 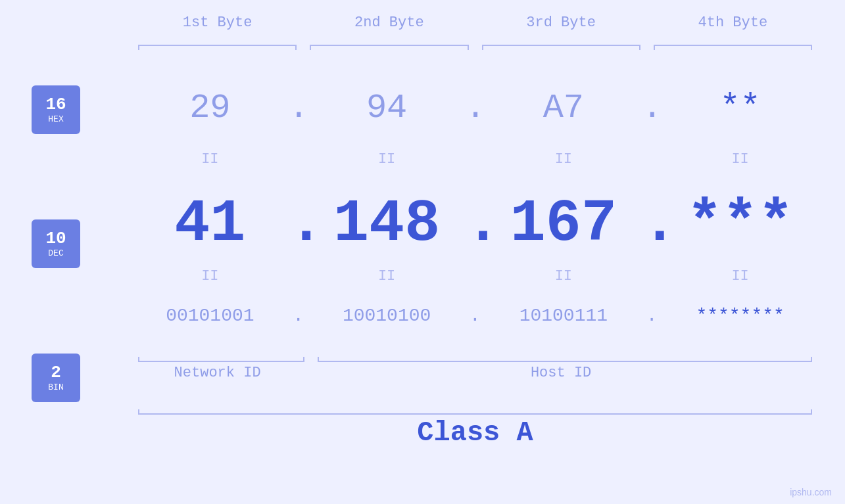 I want to click on dec-badge-num: 10, so click(x=55, y=239).